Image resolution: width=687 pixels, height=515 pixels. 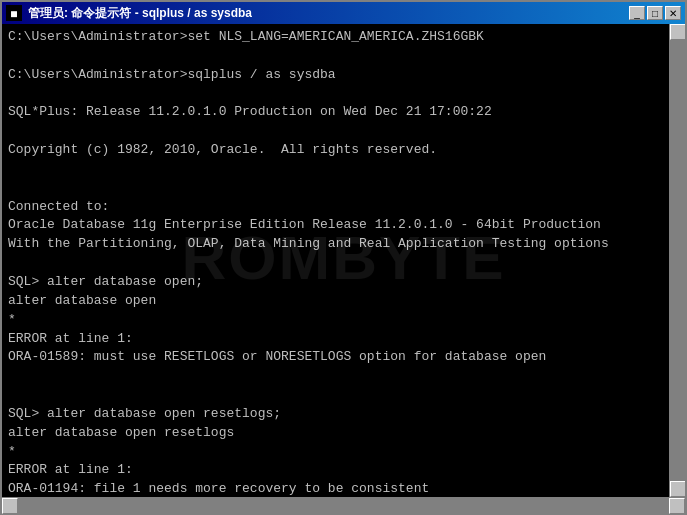 What do you see at coordinates (344, 505) in the screenshot?
I see `horizontal-scrollbar: ◄ ►` at bounding box center [344, 505].